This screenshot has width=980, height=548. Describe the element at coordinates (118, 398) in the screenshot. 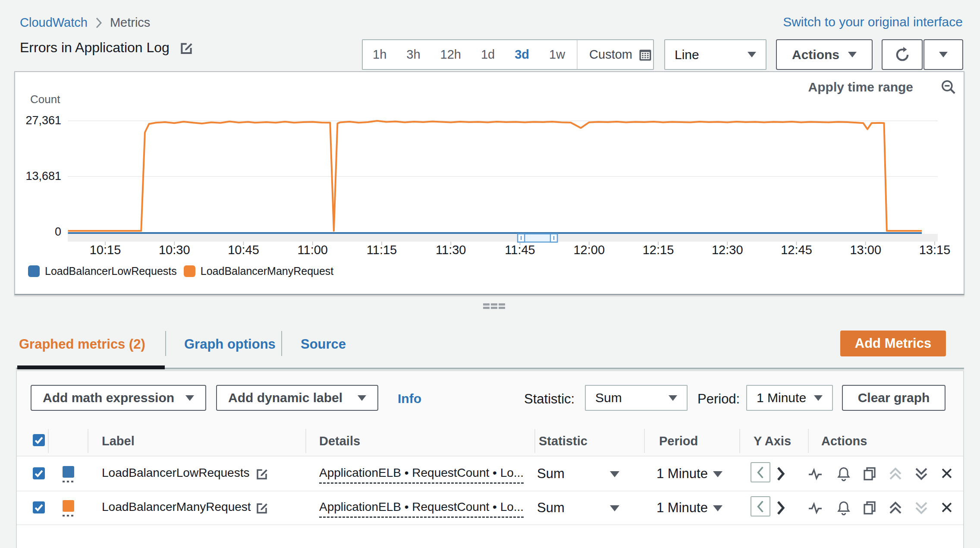

I see `add-math-expression-button: Add math expression` at that location.